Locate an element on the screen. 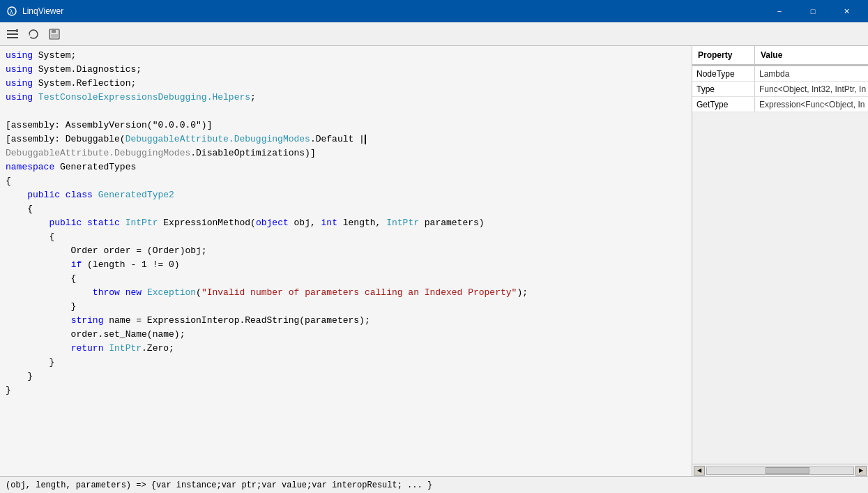 Image resolution: width=868 pixels, height=493 pixels. prop-value-type: Func<Object, Int32, IntPtr, In is located at coordinates (812, 89).